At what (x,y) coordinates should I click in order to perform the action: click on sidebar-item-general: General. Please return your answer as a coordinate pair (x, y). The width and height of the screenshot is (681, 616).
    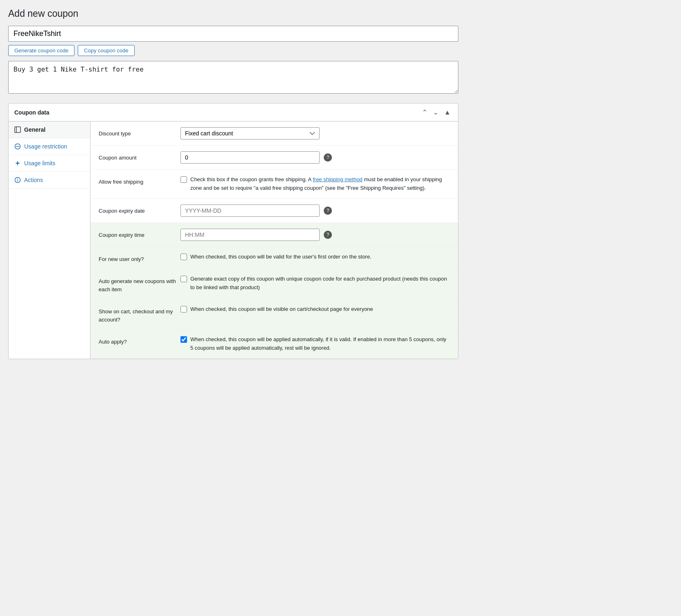
    Looking at the image, I should click on (49, 130).